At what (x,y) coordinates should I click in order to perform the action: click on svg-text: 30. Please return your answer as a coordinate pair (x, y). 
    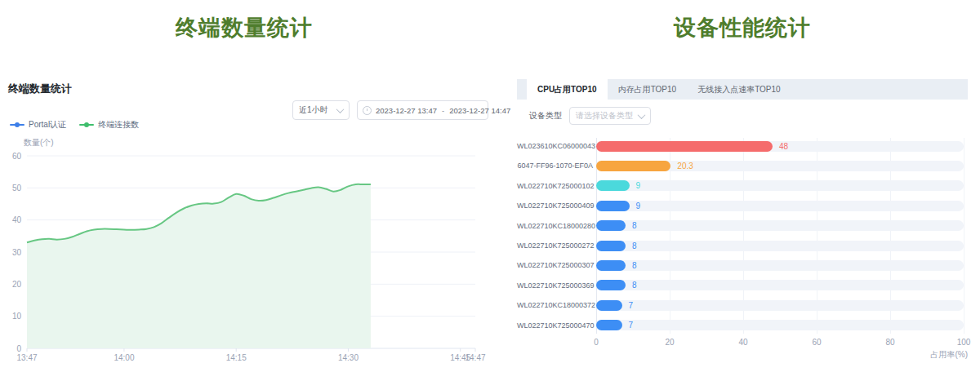
    Looking at the image, I should click on (17, 253).